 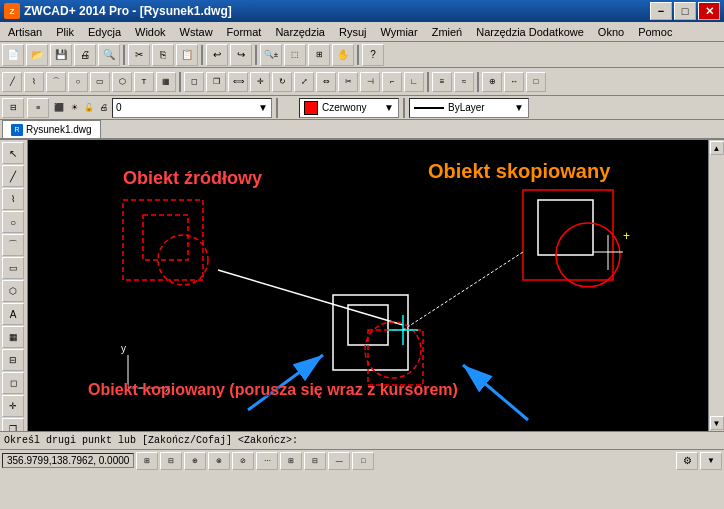 I want to click on area-btn: □, so click(x=536, y=82).